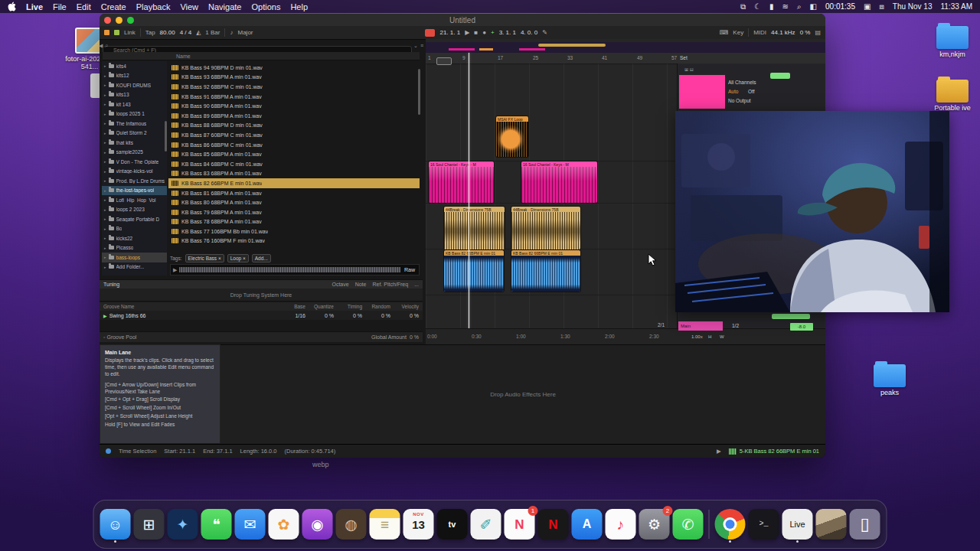 Image resolution: width=980 pixels, height=551 pixels. Describe the element at coordinates (245, 32) in the screenshot. I see `scale-menu: Major` at that location.